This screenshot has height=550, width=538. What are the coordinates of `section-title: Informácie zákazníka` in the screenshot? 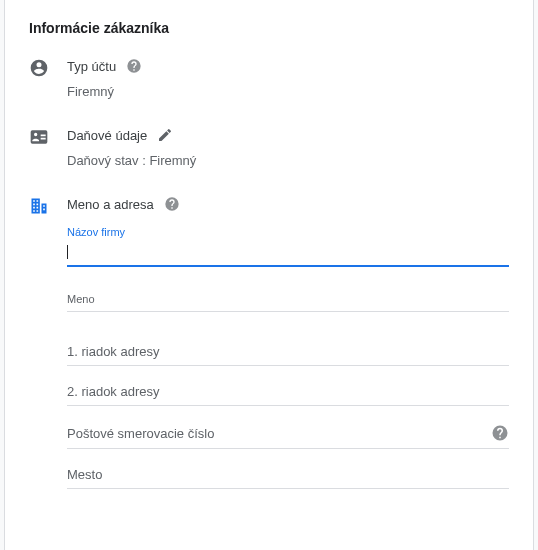 It's located at (269, 28).